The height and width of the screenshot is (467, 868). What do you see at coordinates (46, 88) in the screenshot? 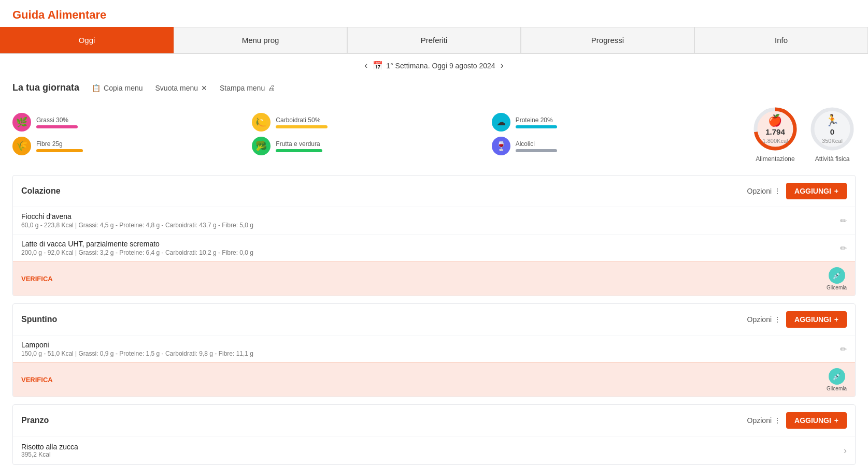
I see `day-title: La tua giornata` at bounding box center [46, 88].